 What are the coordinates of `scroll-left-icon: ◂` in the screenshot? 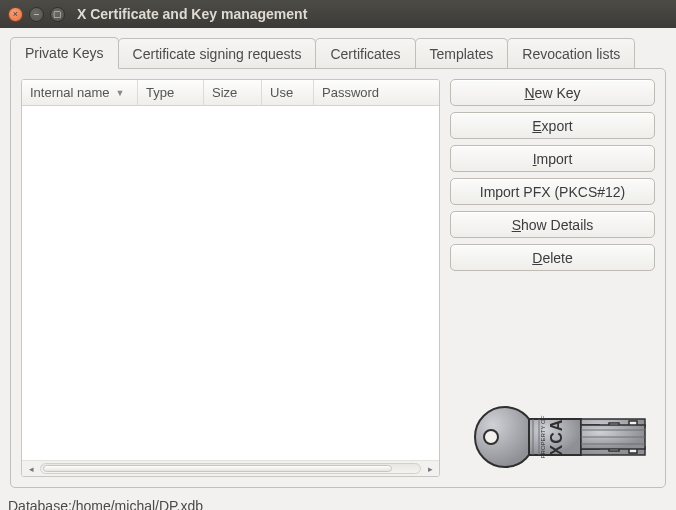 It's located at (31, 469).